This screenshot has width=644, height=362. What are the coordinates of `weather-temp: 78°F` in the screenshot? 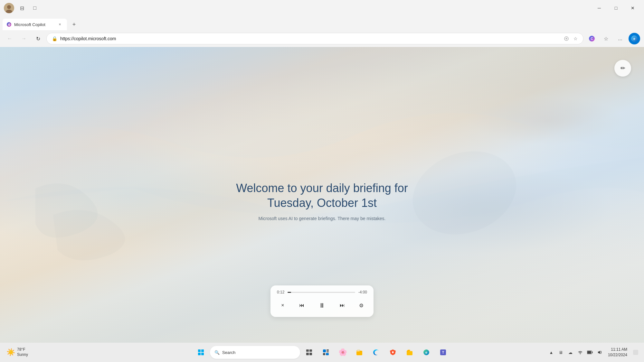 It's located at (23, 350).